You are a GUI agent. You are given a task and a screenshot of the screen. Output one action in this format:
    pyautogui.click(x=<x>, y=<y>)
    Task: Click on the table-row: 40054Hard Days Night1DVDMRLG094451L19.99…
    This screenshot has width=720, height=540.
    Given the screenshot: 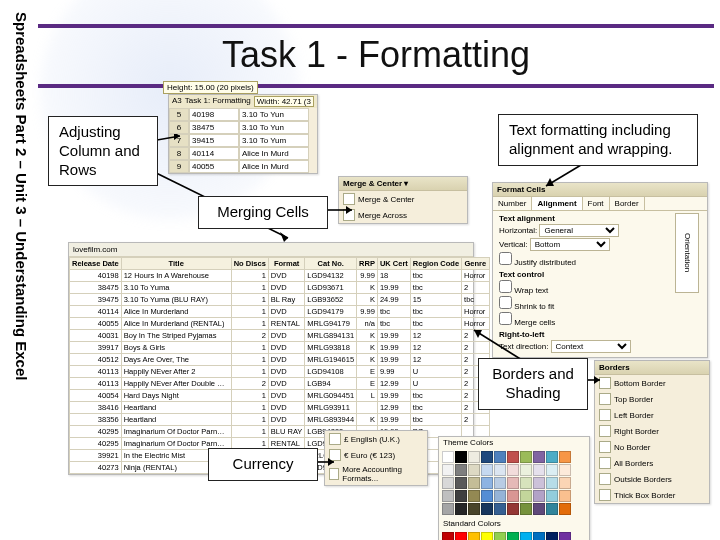 What is the action you would take?
    pyautogui.click(x=280, y=396)
    